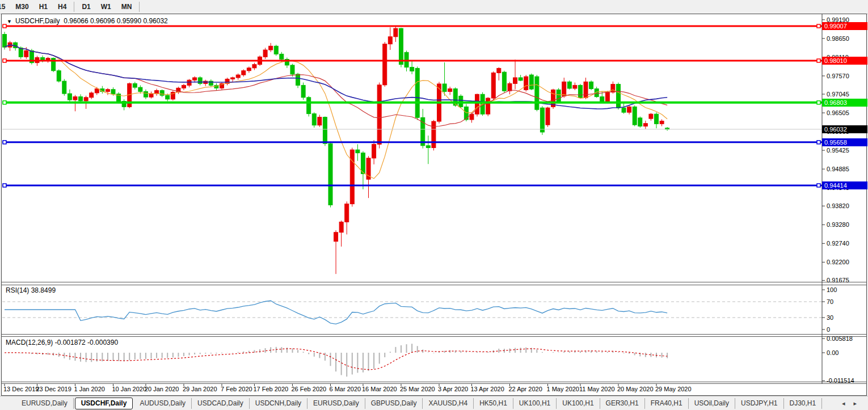 Image resolution: width=868 pixels, height=410 pixels. What do you see at coordinates (127, 7) in the screenshot?
I see `timeframe-button-mn: MN` at bounding box center [127, 7].